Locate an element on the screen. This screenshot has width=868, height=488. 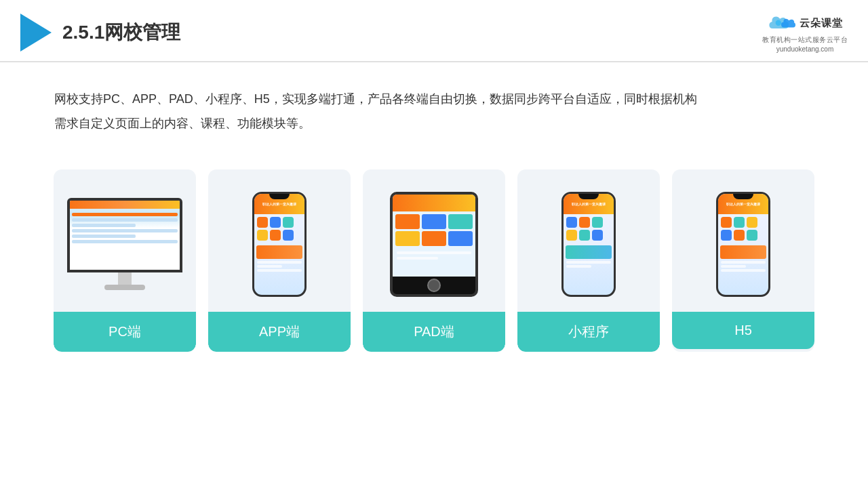
brand-name: 云朵课堂 is located at coordinates (821, 23).